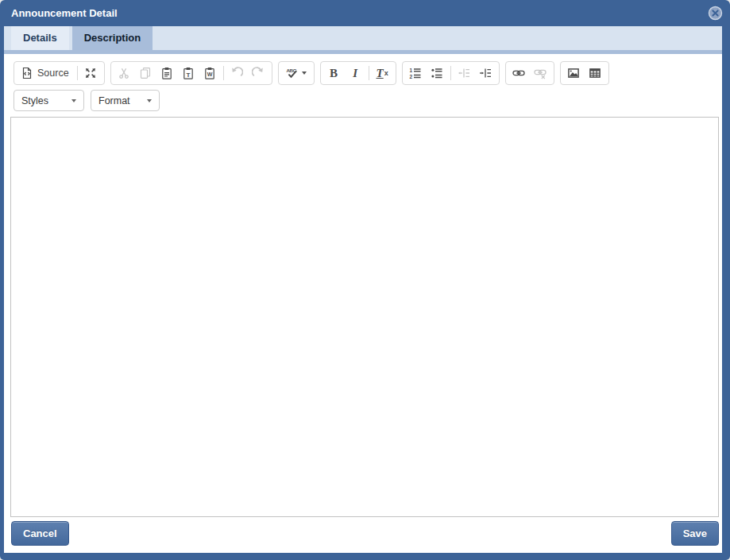 This screenshot has height=560, width=730. What do you see at coordinates (124, 73) in the screenshot?
I see `scissors-icon` at bounding box center [124, 73].